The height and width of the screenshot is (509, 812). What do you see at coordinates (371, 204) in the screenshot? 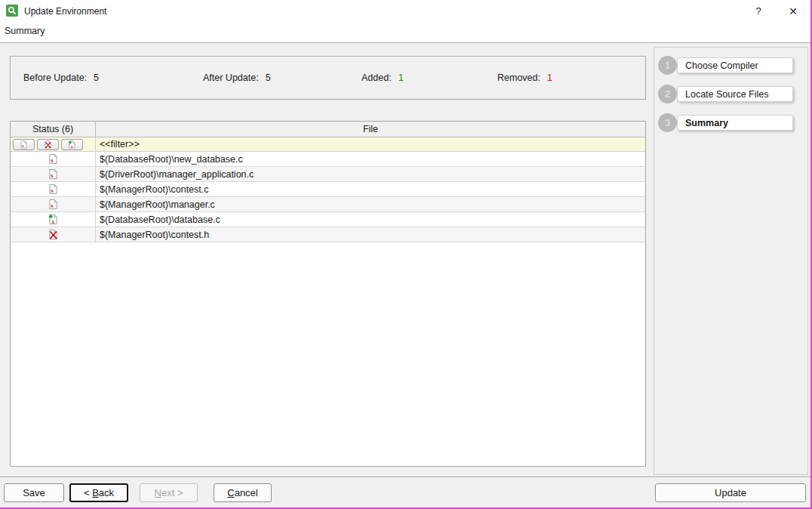
I see `file-path: $(ManagerRoot)\manager.c` at bounding box center [371, 204].